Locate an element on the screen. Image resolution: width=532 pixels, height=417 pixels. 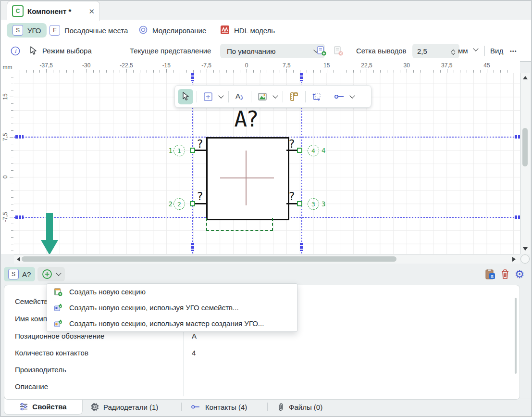
new-section-wizard-icon is located at coordinates (58, 324).